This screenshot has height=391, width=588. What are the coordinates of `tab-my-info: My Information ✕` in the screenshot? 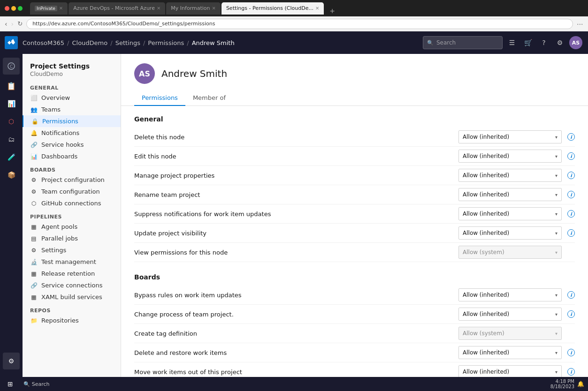 It's located at (193, 8).